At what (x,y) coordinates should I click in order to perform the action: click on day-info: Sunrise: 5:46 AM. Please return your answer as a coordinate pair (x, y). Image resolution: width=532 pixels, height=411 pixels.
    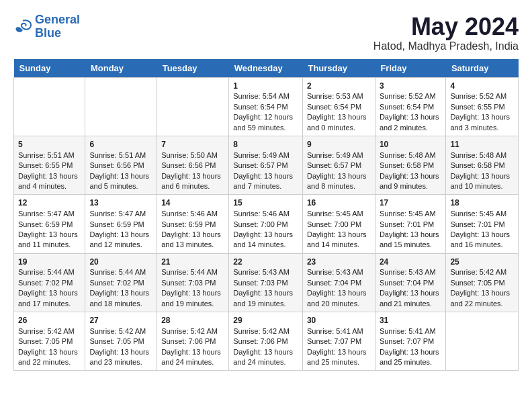
    Looking at the image, I should click on (266, 214).